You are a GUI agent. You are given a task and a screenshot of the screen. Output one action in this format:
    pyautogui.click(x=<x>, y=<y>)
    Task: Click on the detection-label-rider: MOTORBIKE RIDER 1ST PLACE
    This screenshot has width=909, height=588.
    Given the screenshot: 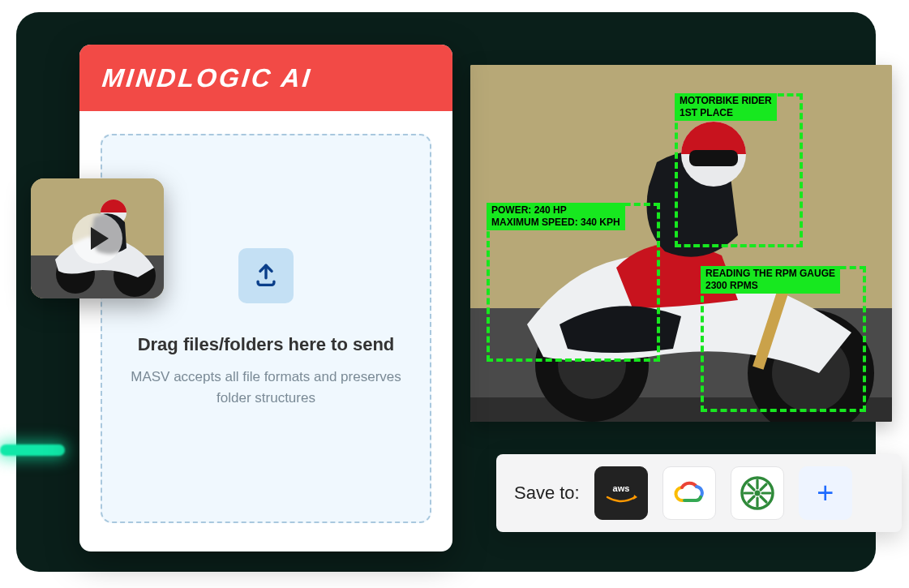 What is the action you would take?
    pyautogui.click(x=726, y=107)
    